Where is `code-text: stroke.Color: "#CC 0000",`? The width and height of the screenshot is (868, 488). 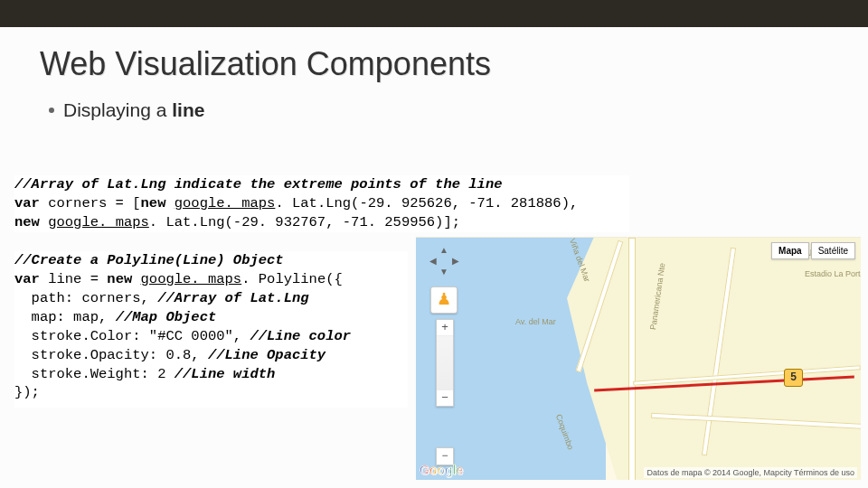
code-text: stroke.Color: "#CC 0000", is located at coordinates (132, 336).